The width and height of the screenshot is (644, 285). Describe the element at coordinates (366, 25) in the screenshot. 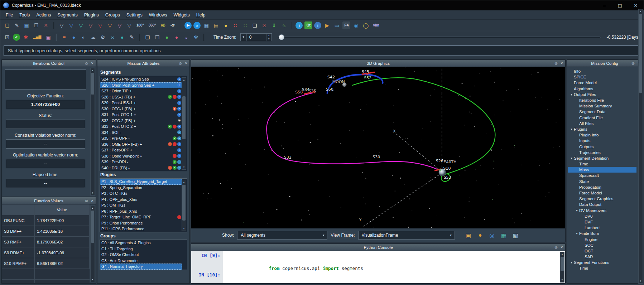

I see `ellipse-icon: ◯` at that location.